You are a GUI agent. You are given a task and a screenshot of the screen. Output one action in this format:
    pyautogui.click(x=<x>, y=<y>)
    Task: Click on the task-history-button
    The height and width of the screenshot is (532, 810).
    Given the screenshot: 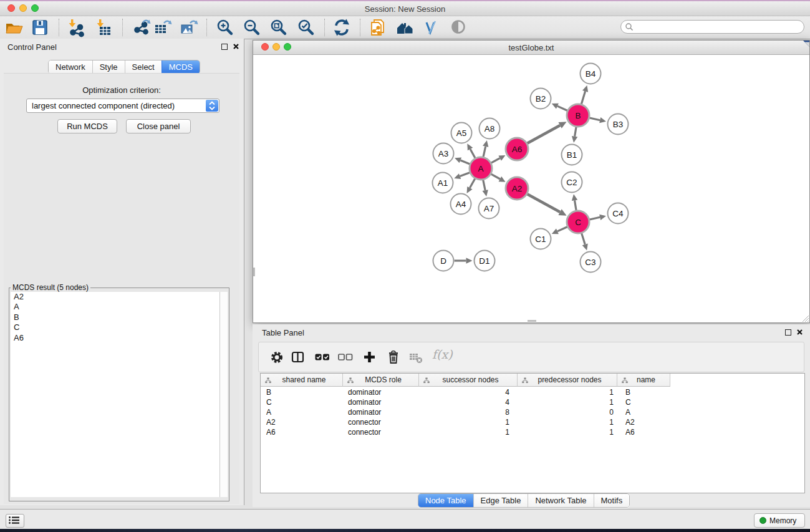 What is the action you would take?
    pyautogui.click(x=15, y=521)
    